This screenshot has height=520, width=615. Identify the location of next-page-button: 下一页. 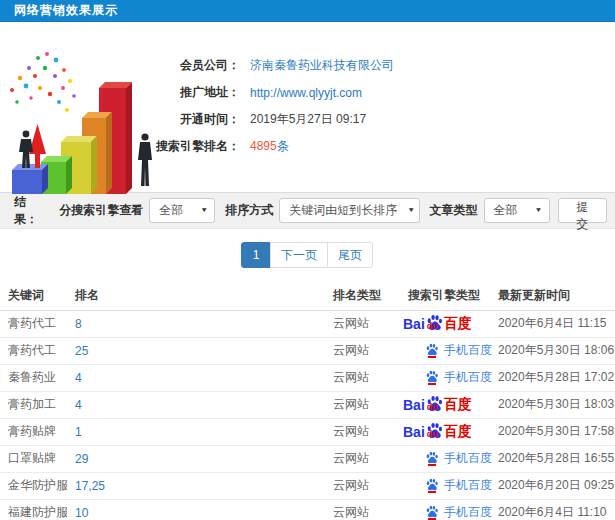
(299, 255).